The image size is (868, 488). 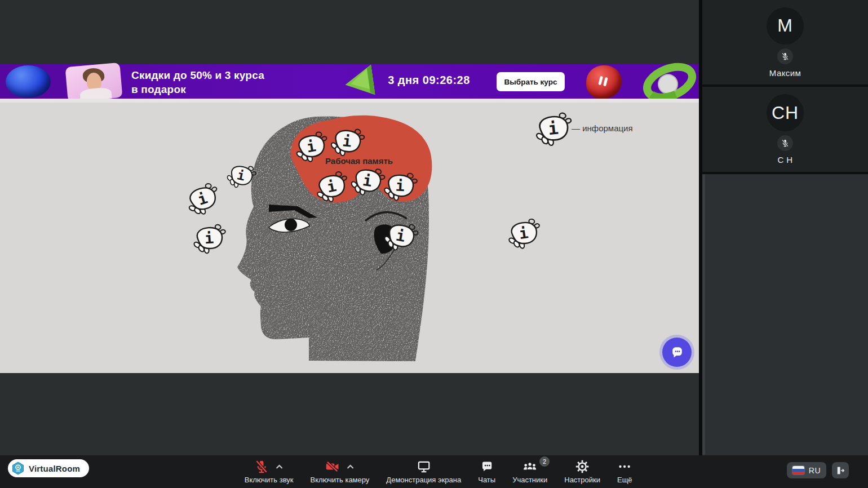 I want to click on leave-room-button, so click(x=840, y=470).